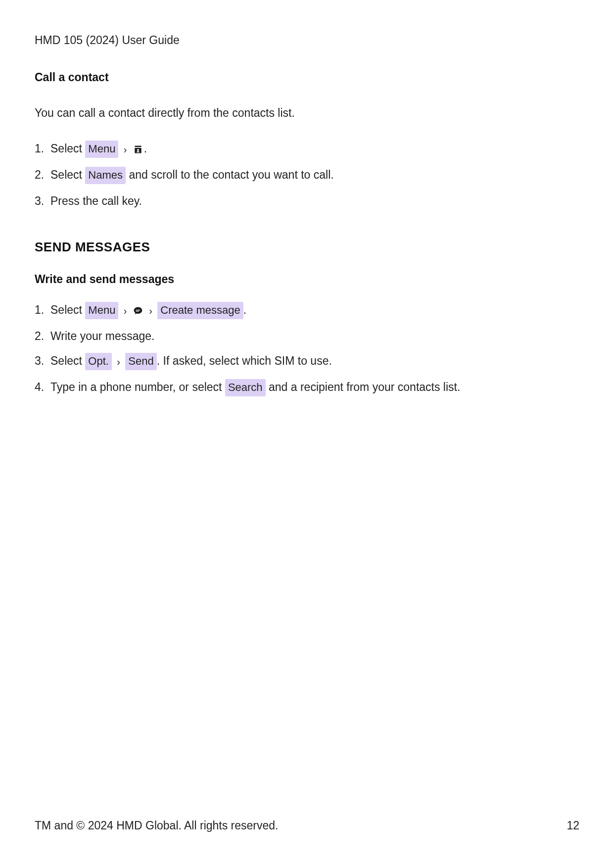 Image resolution: width=614 pixels, height=868 pixels. What do you see at coordinates (307, 175) in the screenshot?
I see `call-contact-steps: Select Menu › . Select Names and scroll …` at bounding box center [307, 175].